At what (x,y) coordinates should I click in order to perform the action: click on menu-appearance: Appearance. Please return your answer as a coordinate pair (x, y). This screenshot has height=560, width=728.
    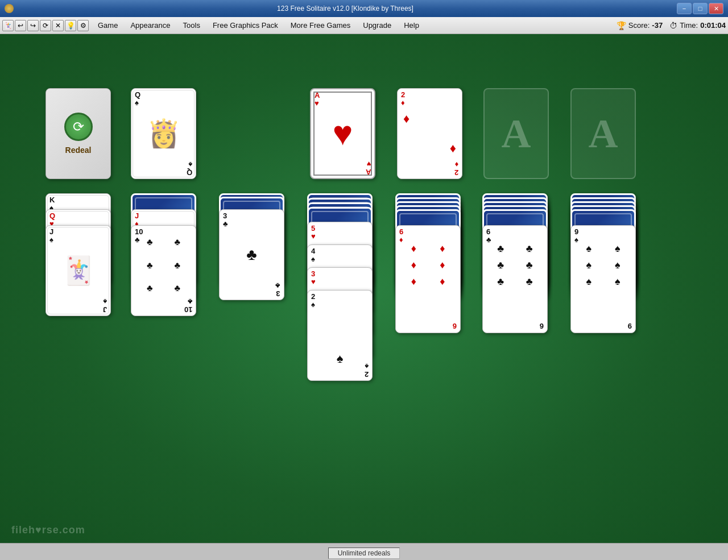
    Looking at the image, I should click on (150, 25).